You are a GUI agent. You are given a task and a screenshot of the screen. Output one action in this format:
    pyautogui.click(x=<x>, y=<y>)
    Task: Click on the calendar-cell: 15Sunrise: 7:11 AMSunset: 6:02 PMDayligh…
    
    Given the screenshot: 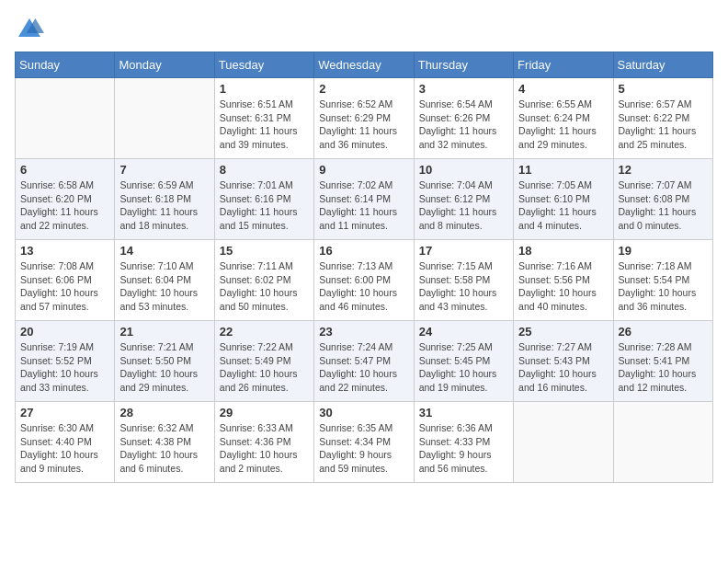 What is the action you would take?
    pyautogui.click(x=264, y=281)
    